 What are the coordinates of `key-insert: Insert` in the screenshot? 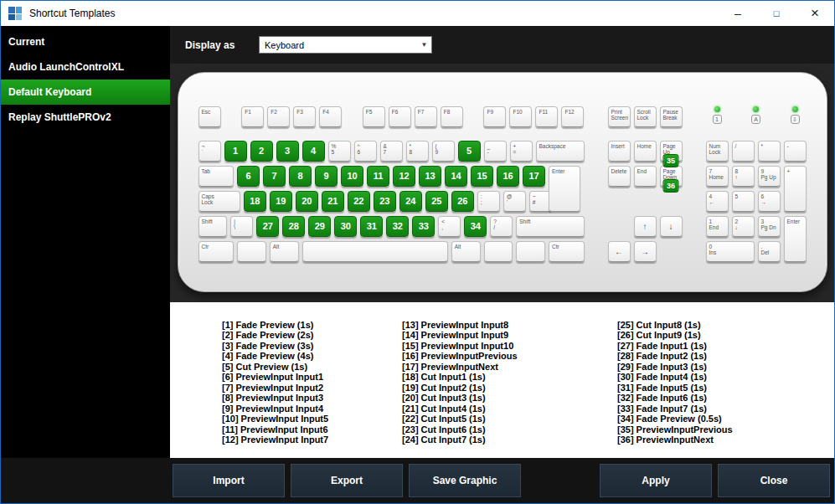 It's located at (620, 151).